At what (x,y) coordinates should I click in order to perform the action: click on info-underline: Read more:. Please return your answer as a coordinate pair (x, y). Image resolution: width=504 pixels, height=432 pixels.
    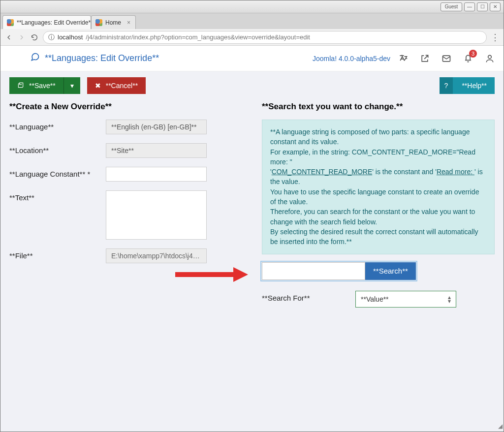
    Looking at the image, I should click on (456, 172).